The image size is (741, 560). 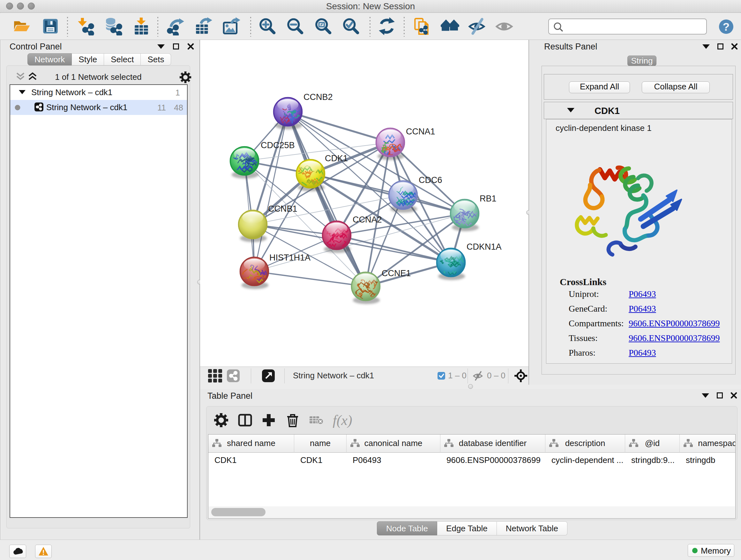 I want to click on show-all-icon, so click(x=504, y=26).